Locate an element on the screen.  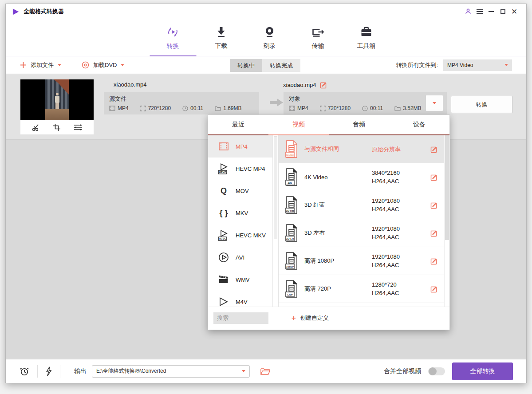
tab-burn: 刻录 is located at coordinates (270, 38).